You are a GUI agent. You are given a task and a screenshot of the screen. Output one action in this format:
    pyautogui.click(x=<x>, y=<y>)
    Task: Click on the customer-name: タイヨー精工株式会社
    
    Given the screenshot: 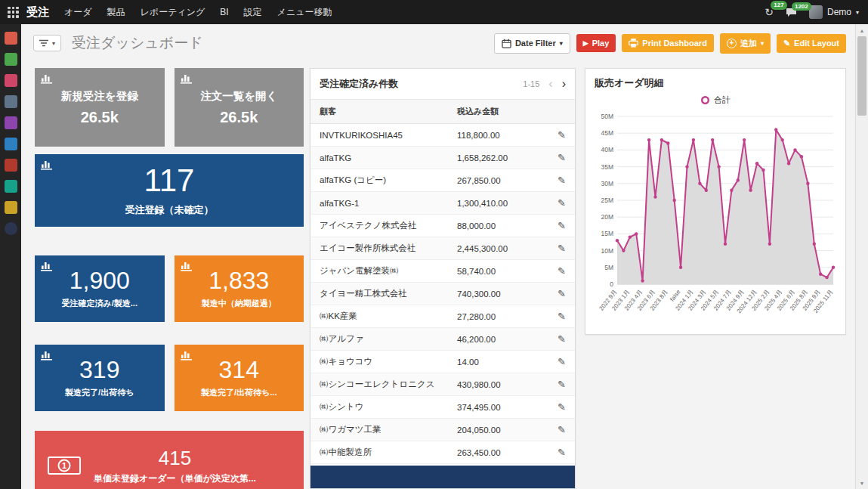 What is the action you would take?
    pyautogui.click(x=388, y=293)
    